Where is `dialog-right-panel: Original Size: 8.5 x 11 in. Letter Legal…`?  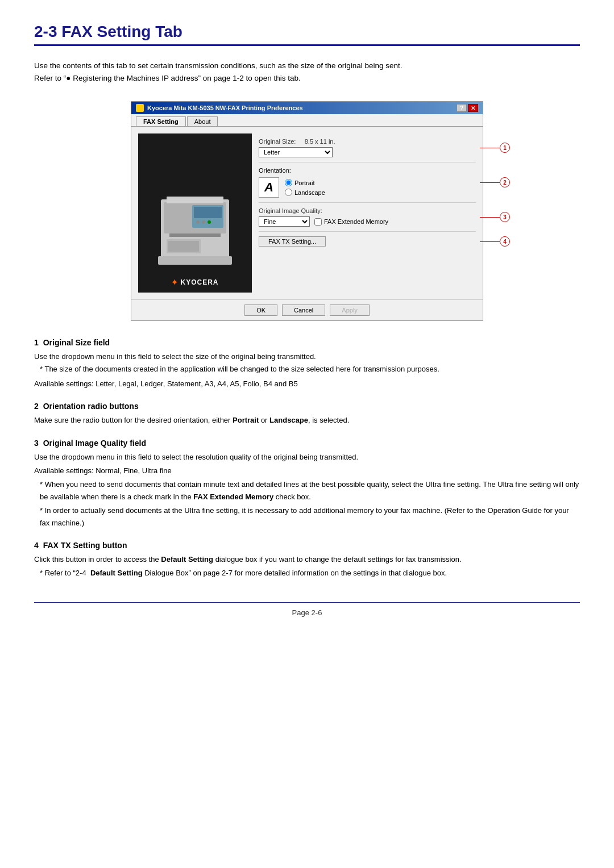 dialog-right-panel: Original Size: 8.5 x 11 in. Letter Legal… is located at coordinates (367, 213).